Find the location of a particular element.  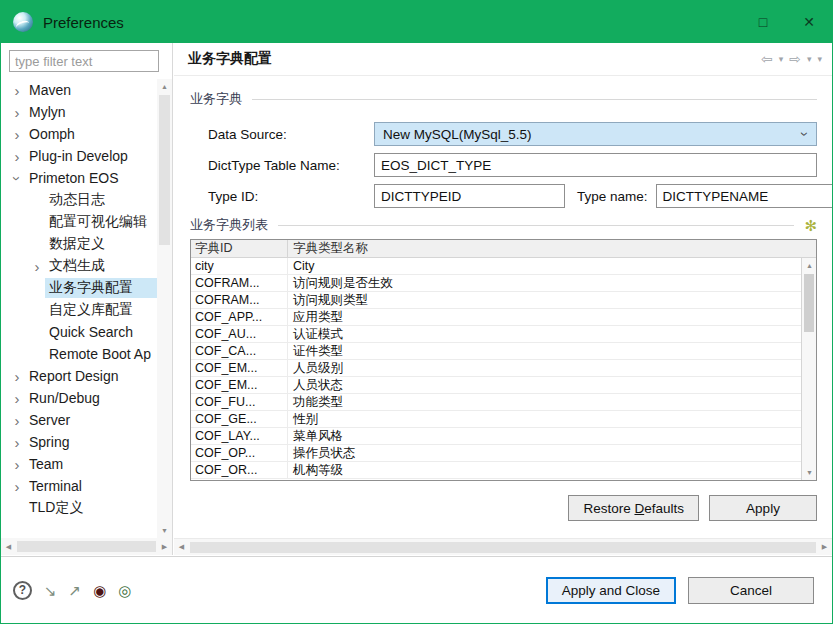

tree-item-report-design: ›Report Design is located at coordinates (79, 376).